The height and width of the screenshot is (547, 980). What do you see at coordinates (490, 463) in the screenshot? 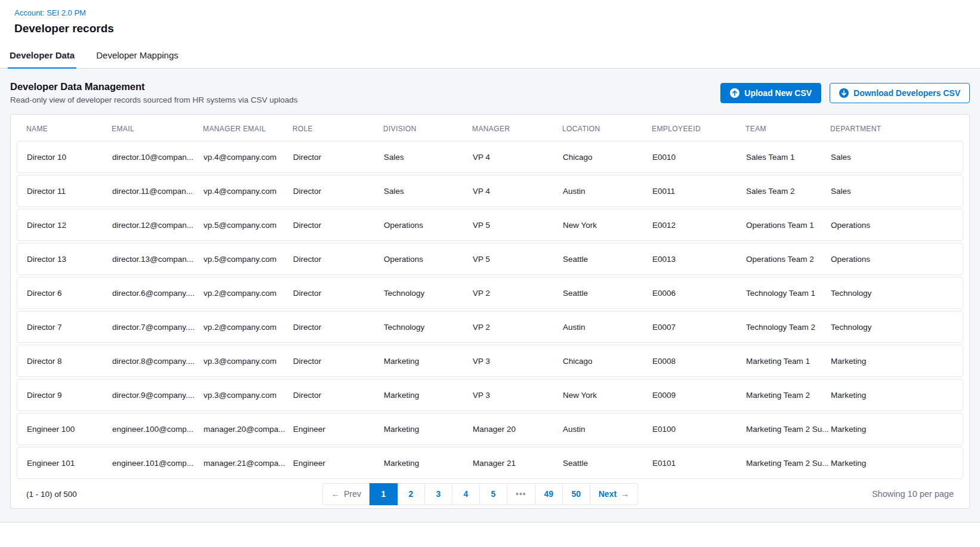
I see `table-row: Engineer 101engineer.101@comp...manager.…` at bounding box center [490, 463].